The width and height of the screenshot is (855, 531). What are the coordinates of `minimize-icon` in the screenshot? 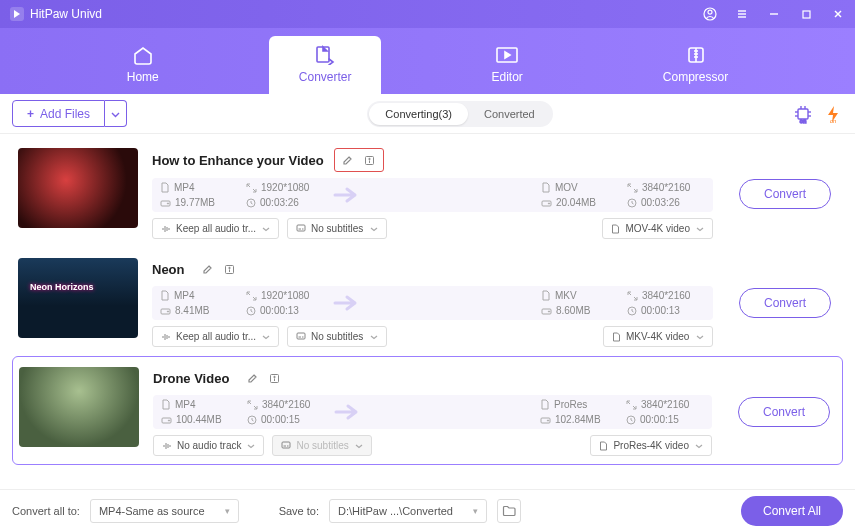 It's located at (774, 14).